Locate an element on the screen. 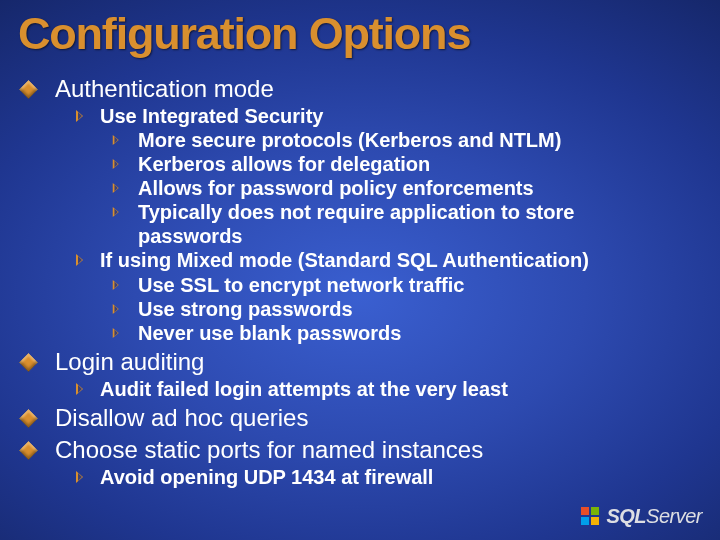  list-item: Allows for password policy enforcements is located at coordinates (407, 188).